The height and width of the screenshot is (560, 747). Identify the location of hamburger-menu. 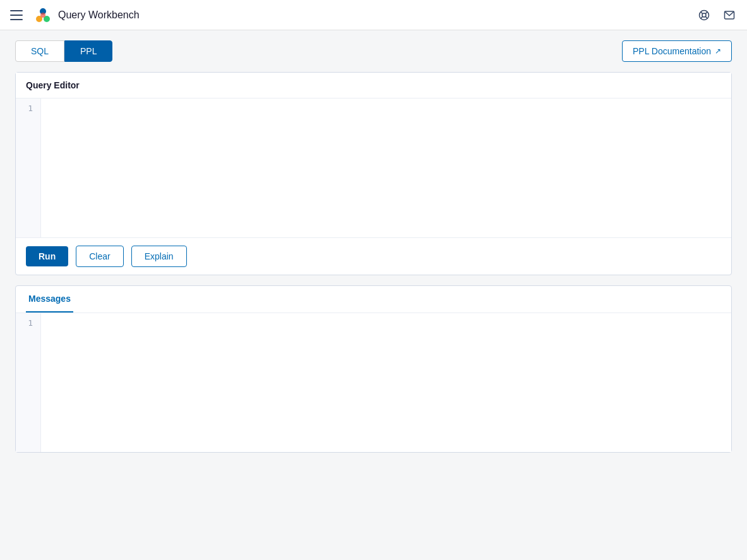
(18, 15).